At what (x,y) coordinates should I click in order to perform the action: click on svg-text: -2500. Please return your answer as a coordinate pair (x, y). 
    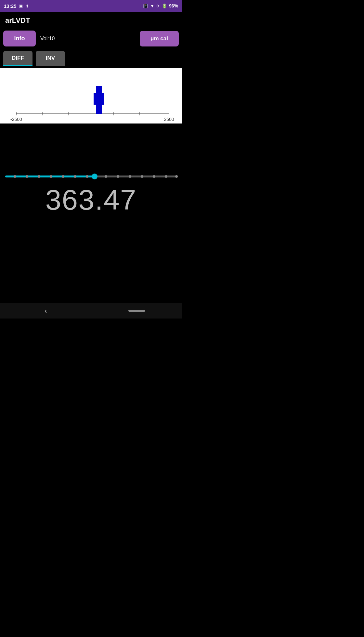
    Looking at the image, I should click on (16, 119).